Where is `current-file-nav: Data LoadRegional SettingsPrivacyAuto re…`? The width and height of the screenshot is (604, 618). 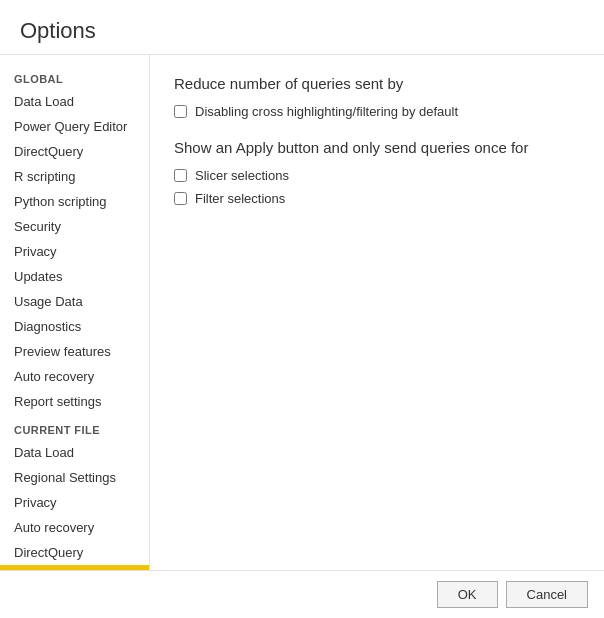 current-file-nav: Data LoadRegional SettingsPrivacyAuto re… is located at coordinates (74, 505).